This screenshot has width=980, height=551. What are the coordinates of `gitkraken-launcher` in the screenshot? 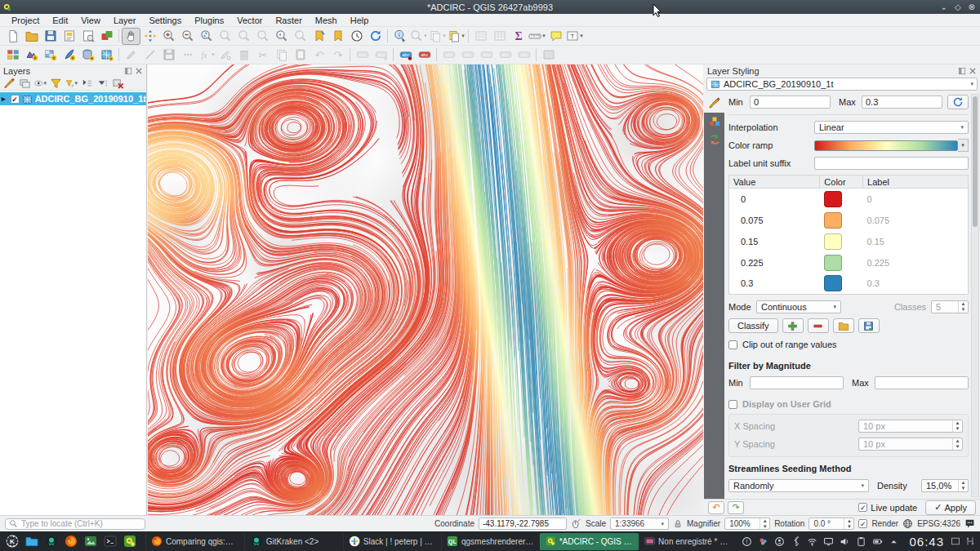 It's located at (51, 541).